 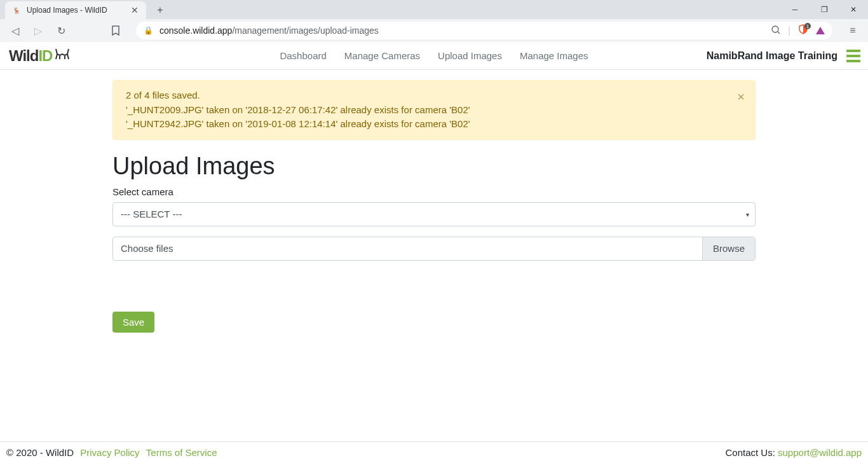 What do you see at coordinates (434, 110) in the screenshot?
I see `alert-warning: 2 of 4 files saved. '_HUNT2009.JPG' take…` at bounding box center [434, 110].